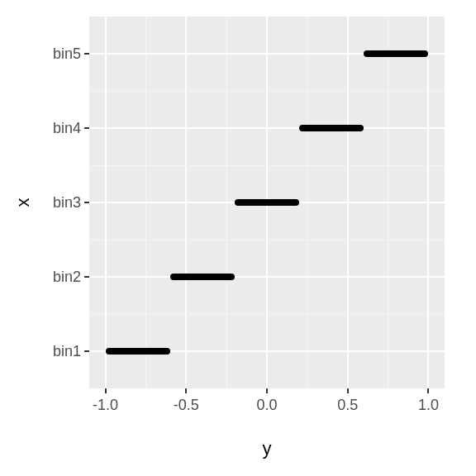 Image resolution: width=476 pixels, height=476 pixels. I want to click on x-tick-label: -1.0, so click(106, 405).